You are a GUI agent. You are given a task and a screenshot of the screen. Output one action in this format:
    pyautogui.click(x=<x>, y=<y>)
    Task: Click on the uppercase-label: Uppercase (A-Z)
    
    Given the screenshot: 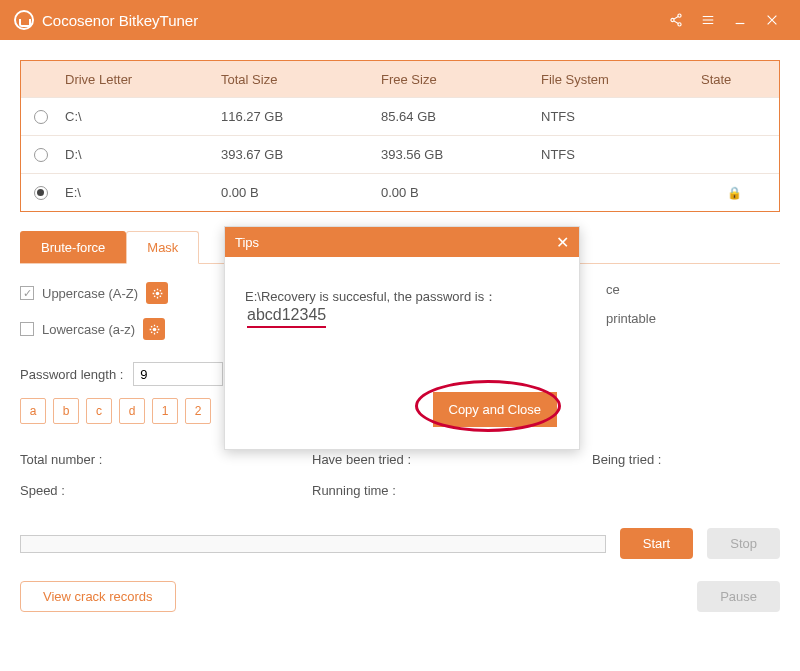 What is the action you would take?
    pyautogui.click(x=90, y=294)
    